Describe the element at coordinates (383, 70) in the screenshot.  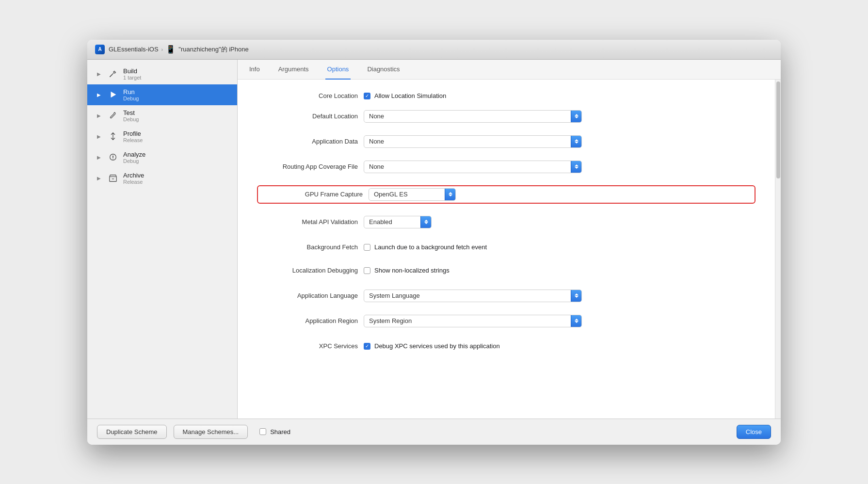
I see `tab-diagnostics: Diagnostics` at that location.